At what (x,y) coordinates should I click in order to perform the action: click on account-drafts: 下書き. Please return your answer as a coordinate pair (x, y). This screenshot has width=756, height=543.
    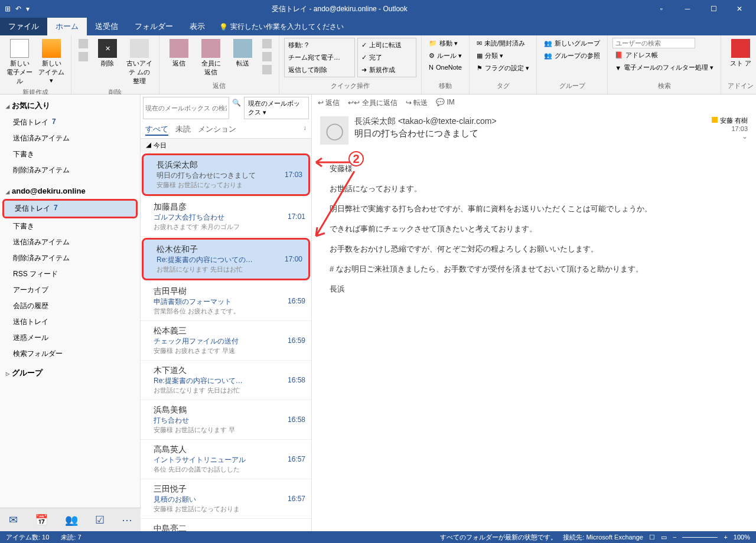
    Looking at the image, I should click on (70, 227).